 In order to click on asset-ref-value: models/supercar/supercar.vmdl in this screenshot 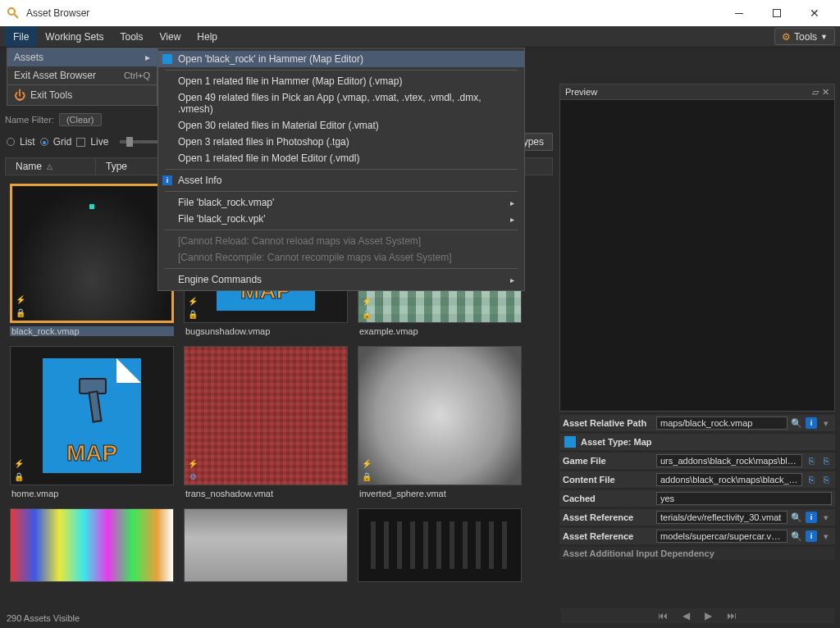, I will do `click(722, 536)`.